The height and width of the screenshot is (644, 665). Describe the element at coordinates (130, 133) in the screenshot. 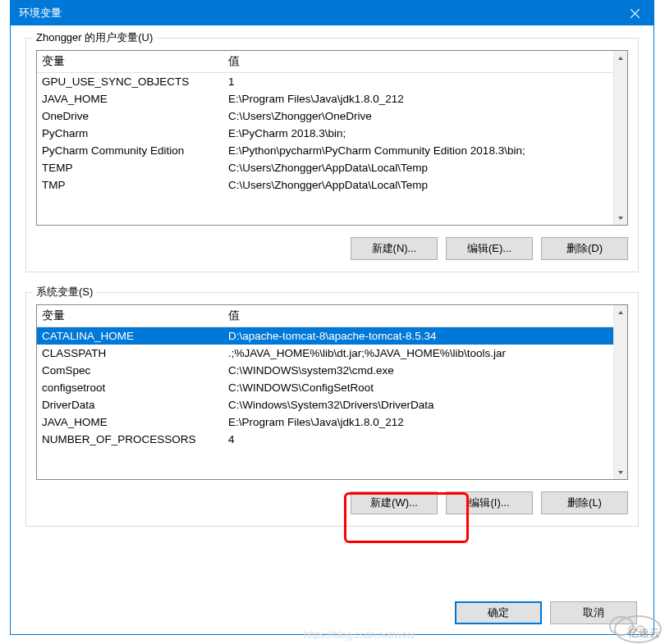

I see `var-name-cell: PyCharm` at that location.